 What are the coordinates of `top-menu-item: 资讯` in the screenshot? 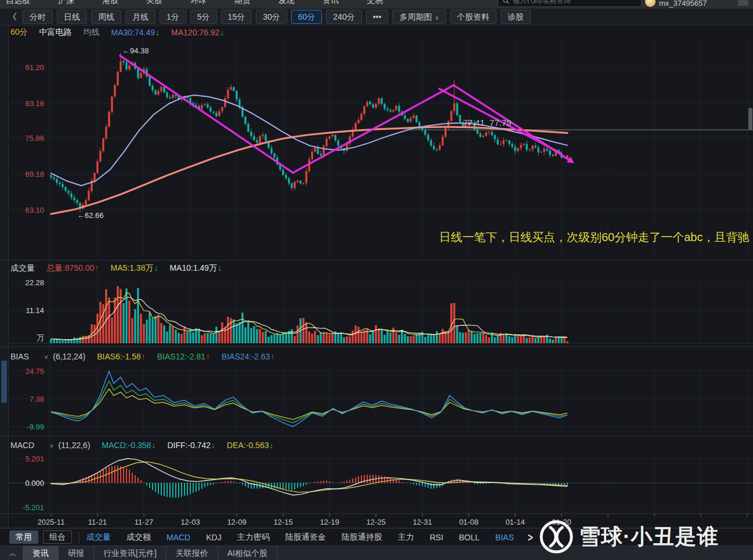 It's located at (331, 3).